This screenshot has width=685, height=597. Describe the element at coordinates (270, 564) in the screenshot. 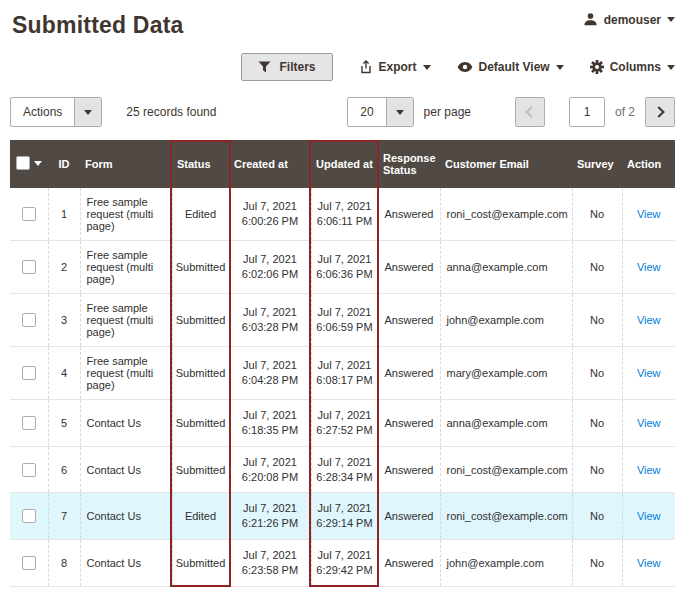

I see `cell-created-at: Jul 7, 2021 6:23:58 PM` at that location.